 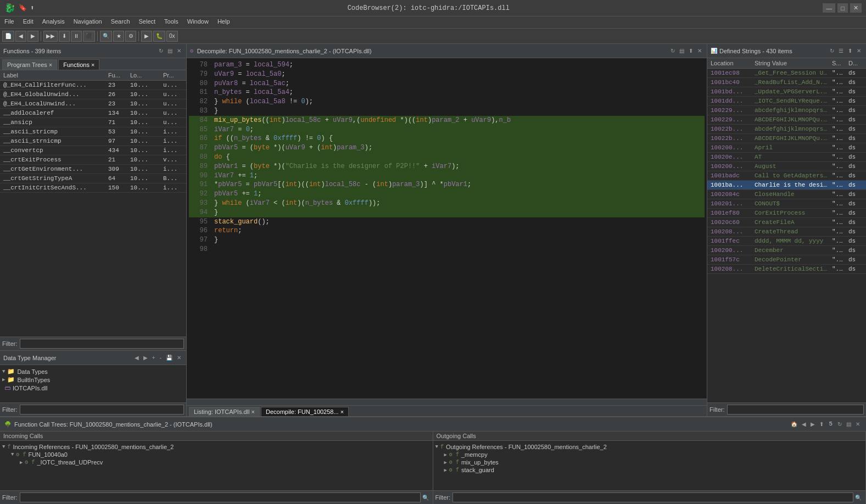 What do you see at coordinates (858, 424) in the screenshot?
I see `call-close: ✕` at bounding box center [858, 424].